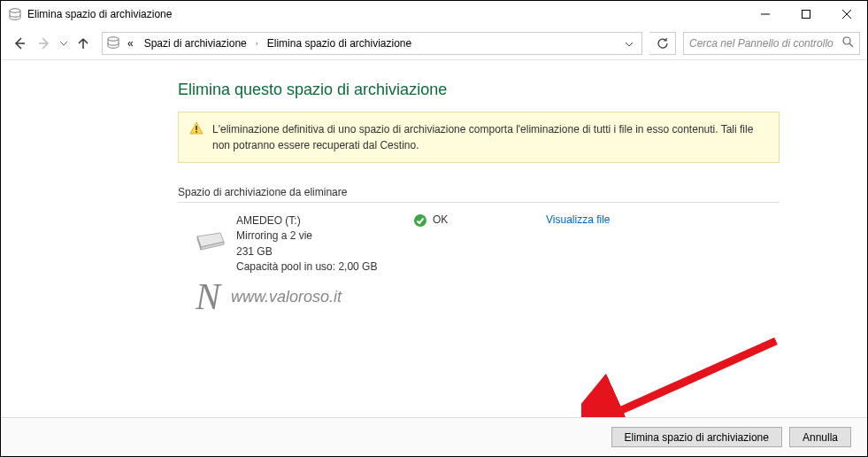 This screenshot has height=457, width=868. What do you see at coordinates (806, 14) in the screenshot?
I see `window-controls` at bounding box center [806, 14].